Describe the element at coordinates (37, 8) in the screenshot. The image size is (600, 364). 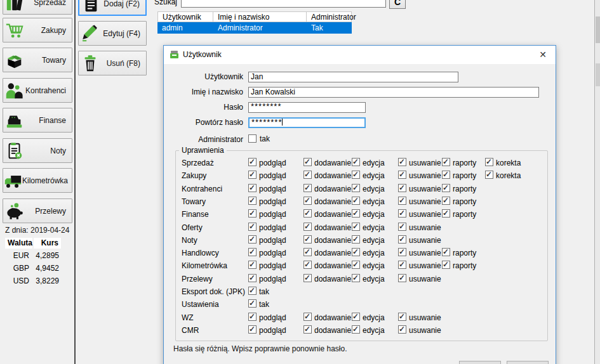
I see `sidebar-item-books: Sprzedaż` at that location.